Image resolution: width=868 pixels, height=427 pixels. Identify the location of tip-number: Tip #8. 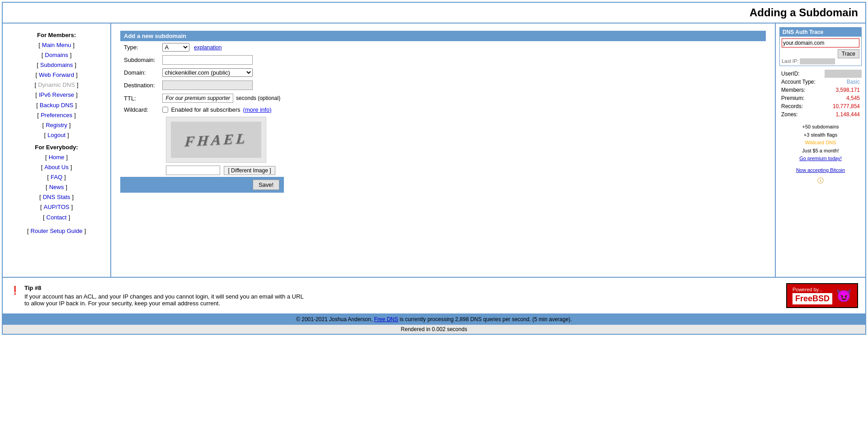
(164, 288).